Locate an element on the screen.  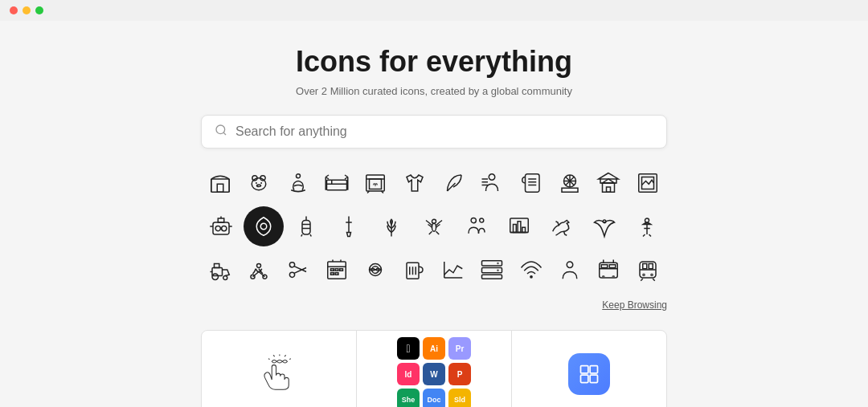
icon-tshirt is located at coordinates (415, 183).